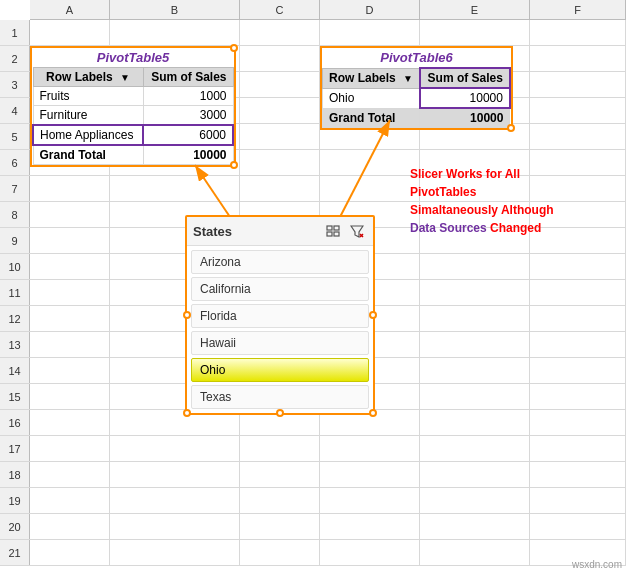  What do you see at coordinates (416, 118) in the screenshot?
I see `pivot6-grand-total-row: Grand Total 10000` at bounding box center [416, 118].